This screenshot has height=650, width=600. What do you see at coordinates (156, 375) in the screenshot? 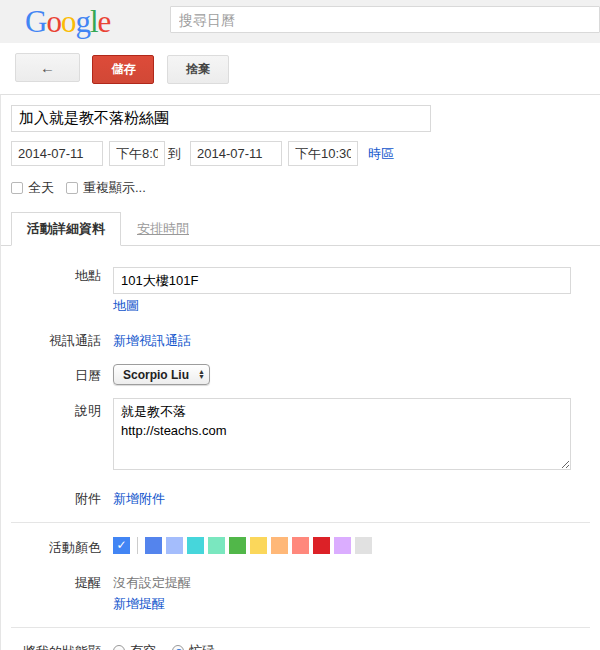
I see `calendar-selected-value: Scorpio Liu` at bounding box center [156, 375].